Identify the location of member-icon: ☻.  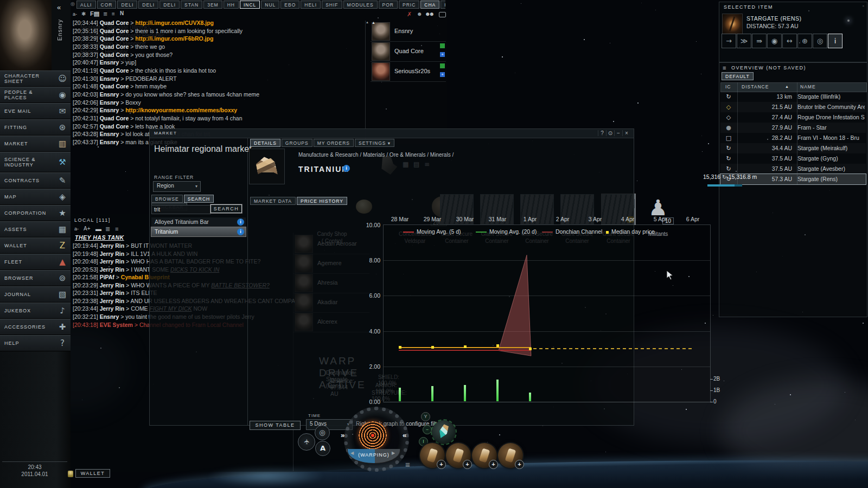
(420, 14).